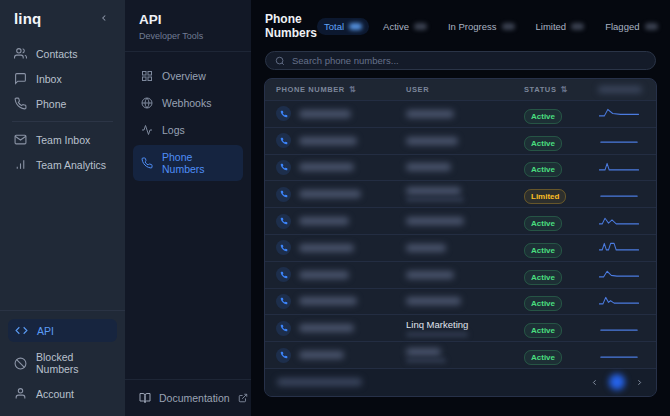  What do you see at coordinates (20, 78) in the screenshot?
I see `chat-icon` at bounding box center [20, 78].